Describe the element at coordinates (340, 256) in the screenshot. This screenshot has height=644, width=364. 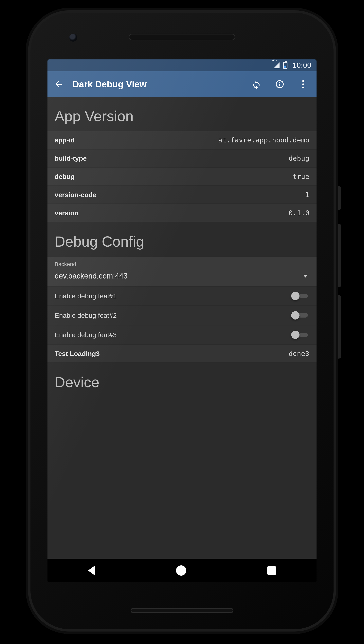
I see `volume-up-button` at that location.